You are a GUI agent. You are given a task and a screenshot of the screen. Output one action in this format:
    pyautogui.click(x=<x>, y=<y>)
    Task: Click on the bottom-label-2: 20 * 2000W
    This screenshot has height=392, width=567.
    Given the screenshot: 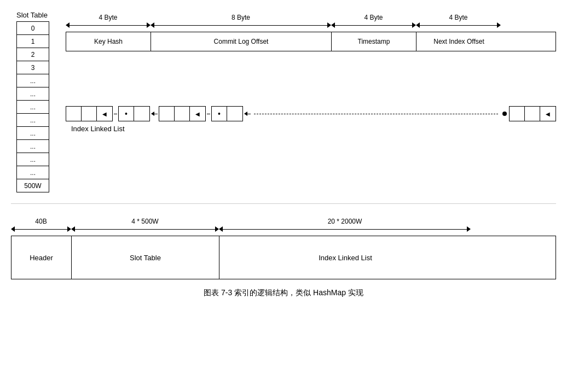 What is the action you would take?
    pyautogui.click(x=345, y=221)
    